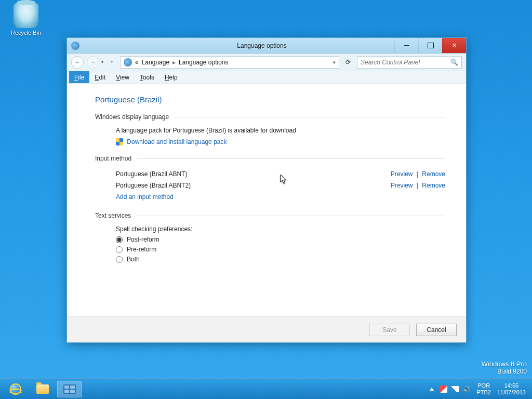 The image size is (532, 399). Describe the element at coordinates (267, 46) in the screenshot. I see `titlebar: Language options` at that location.